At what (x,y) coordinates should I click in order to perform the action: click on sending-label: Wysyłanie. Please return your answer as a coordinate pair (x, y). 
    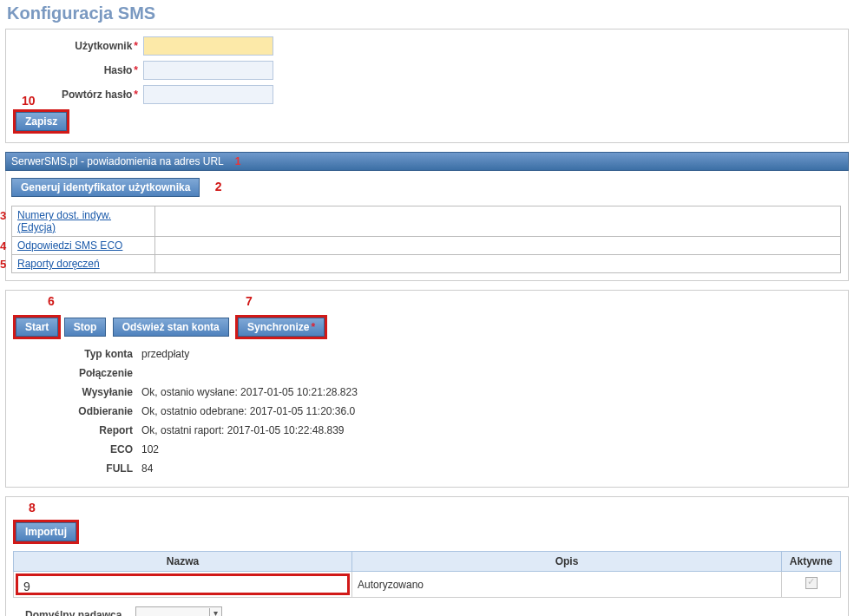
    Looking at the image, I should click on (81, 392).